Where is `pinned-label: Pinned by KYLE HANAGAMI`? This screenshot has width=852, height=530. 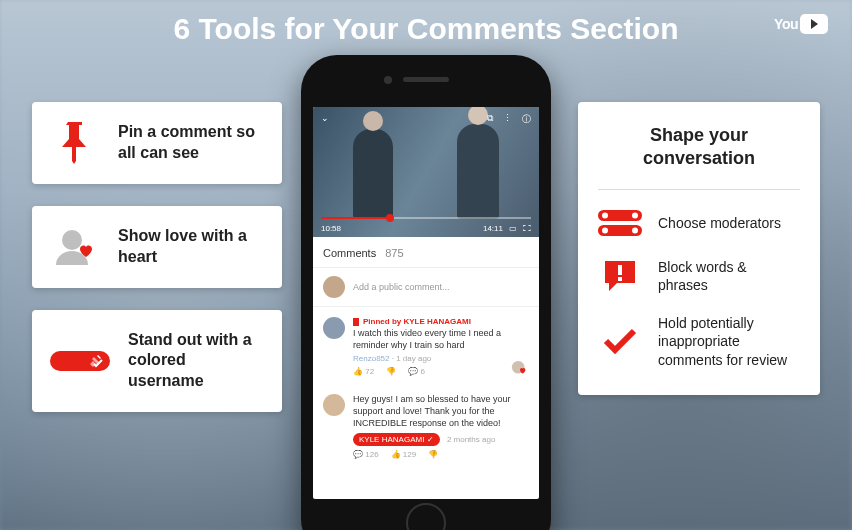 pinned-label: Pinned by KYLE HANAGAMI is located at coordinates (441, 322).